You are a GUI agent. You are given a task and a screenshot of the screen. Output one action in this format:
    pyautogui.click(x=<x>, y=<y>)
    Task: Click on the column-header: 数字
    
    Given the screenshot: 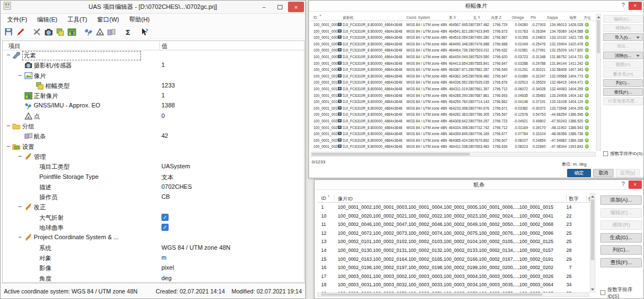 What is the action you would take?
    pyautogui.click(x=574, y=199)
    